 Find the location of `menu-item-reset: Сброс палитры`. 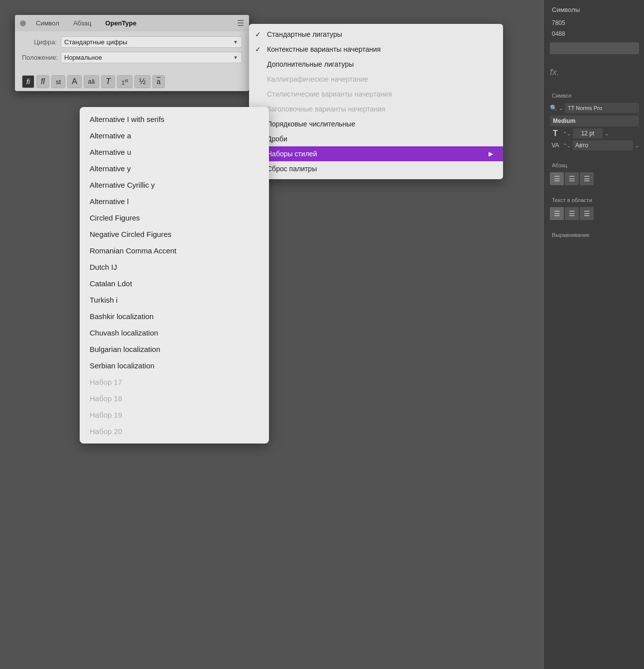

menu-item-reset: Сброс палитры is located at coordinates (376, 169).